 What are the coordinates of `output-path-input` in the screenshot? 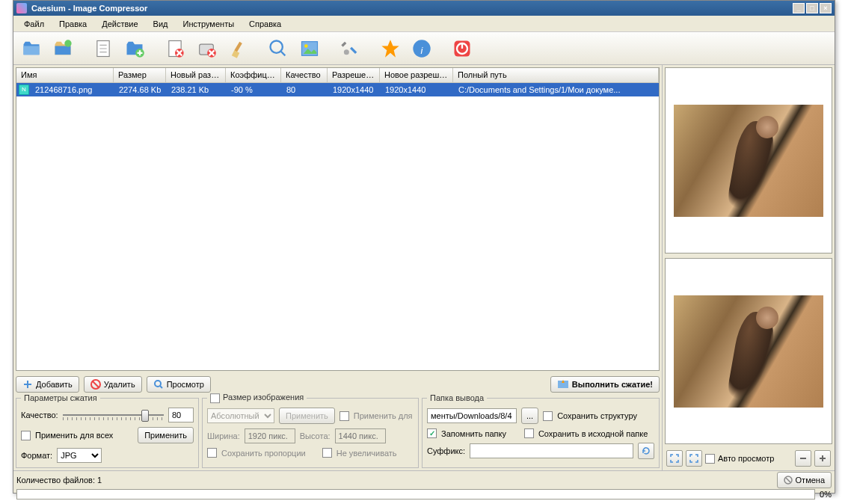 It's located at (472, 416).